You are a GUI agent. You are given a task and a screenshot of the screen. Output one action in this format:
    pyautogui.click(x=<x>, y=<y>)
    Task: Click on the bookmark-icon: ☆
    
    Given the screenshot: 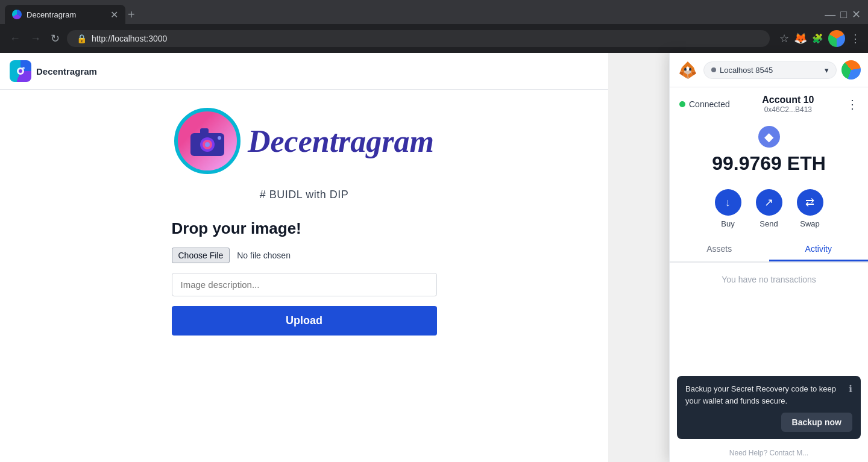 What is the action you would take?
    pyautogui.click(x=784, y=39)
    